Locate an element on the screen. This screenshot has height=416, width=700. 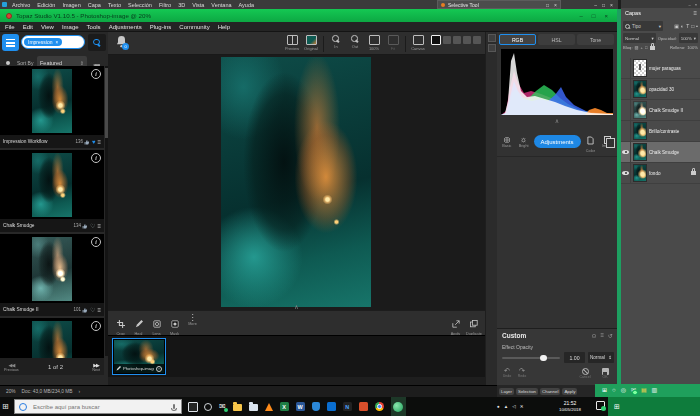
view-mode-single-icon is located at coordinates (436, 40).